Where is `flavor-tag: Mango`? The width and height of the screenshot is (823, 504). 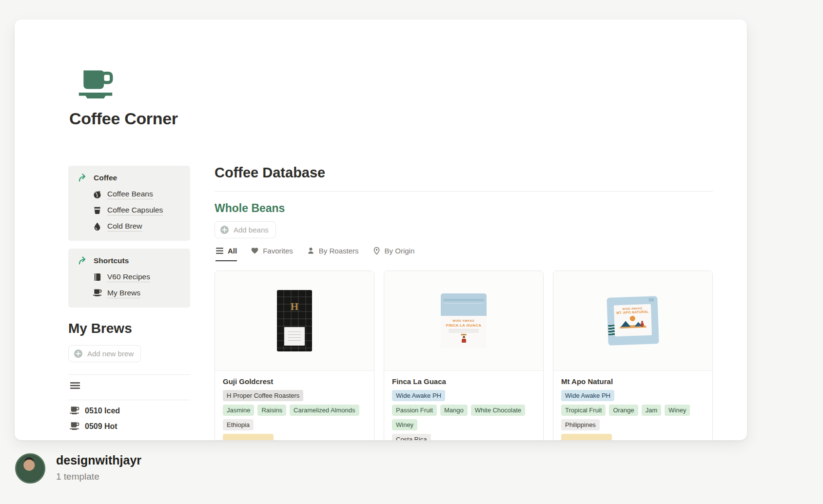
flavor-tag: Mango is located at coordinates (454, 410).